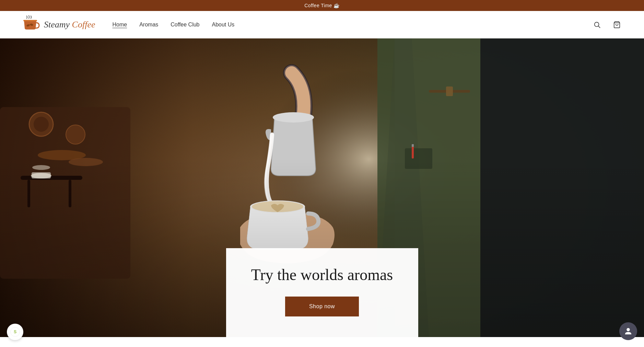 The width and height of the screenshot is (644, 347). I want to click on main-nav: Home Aromas Coffee Club About Us, so click(173, 25).